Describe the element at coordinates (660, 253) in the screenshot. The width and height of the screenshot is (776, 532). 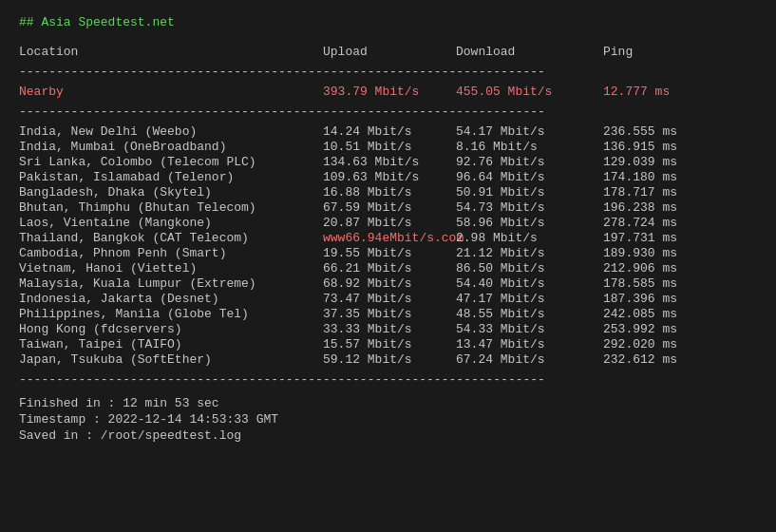
I see `row-ping: 189.930 ms` at that location.